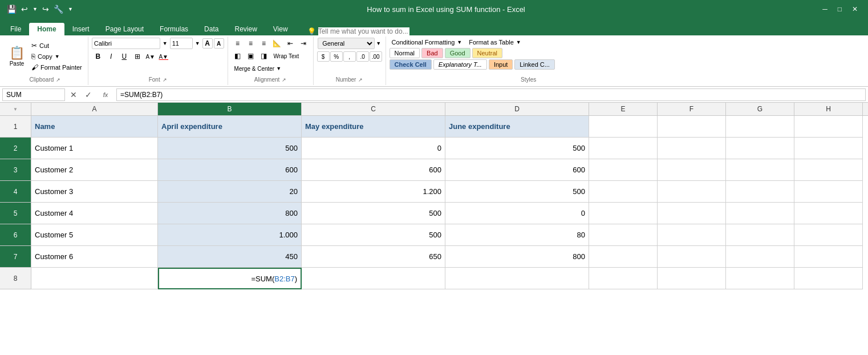  What do you see at coordinates (219, 43) in the screenshot?
I see `font-size-decrease: A` at bounding box center [219, 43].